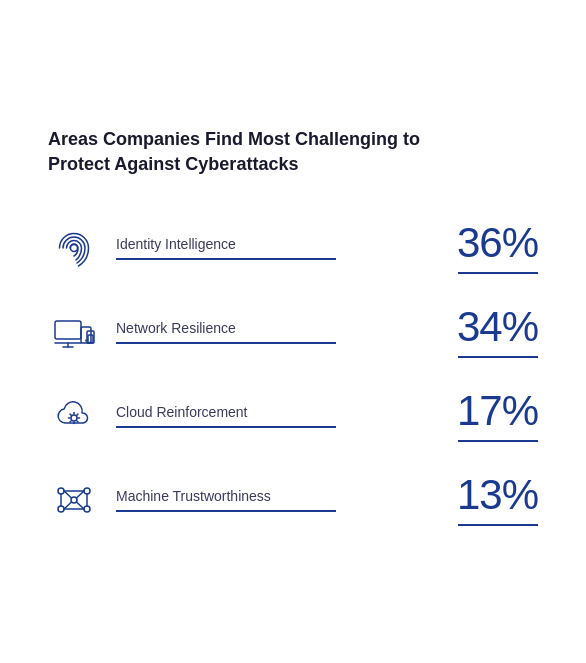 This screenshot has width=586, height=663. What do you see at coordinates (226, 412) in the screenshot?
I see `item-label: Cloud Reinforcement` at bounding box center [226, 412].